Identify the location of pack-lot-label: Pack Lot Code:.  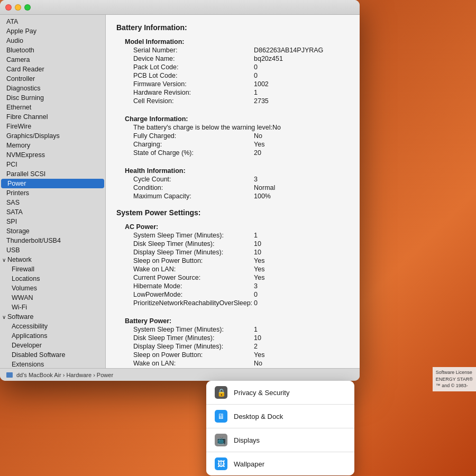
(185, 67).